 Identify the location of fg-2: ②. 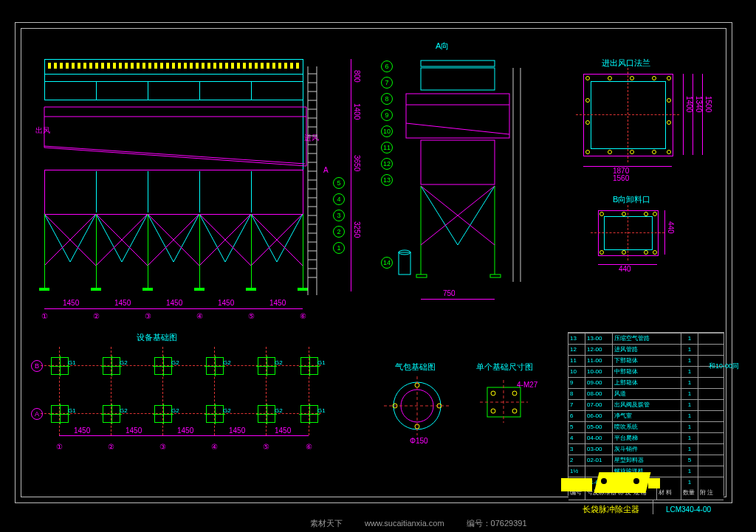
(111, 447).